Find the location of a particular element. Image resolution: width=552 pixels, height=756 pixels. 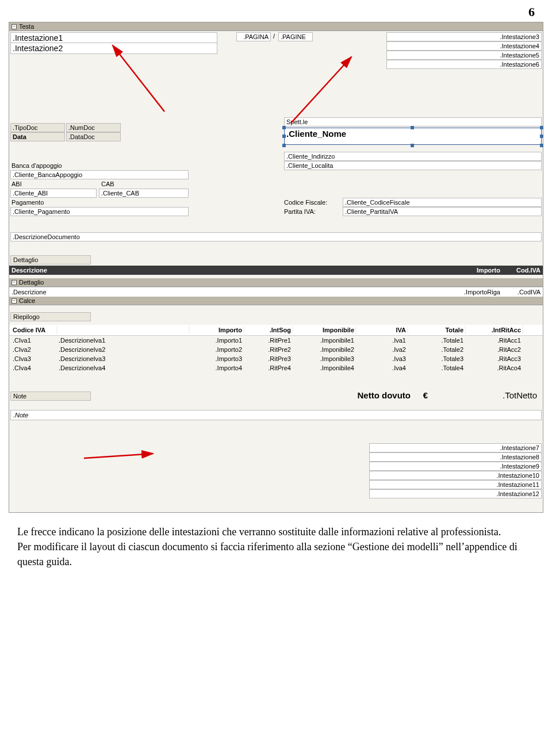

riepilogo-cell: .CIva1 is located at coordinates (34, 340).